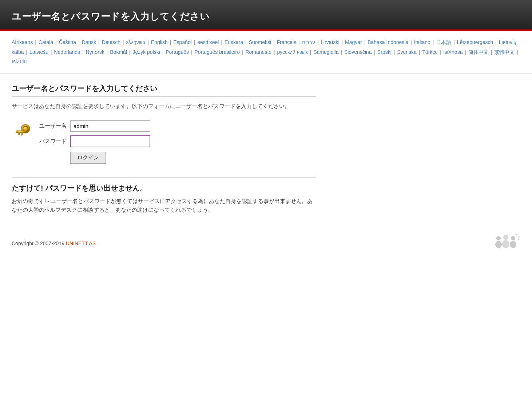  Describe the element at coordinates (330, 42) in the screenshot. I see `lang-link: Hrvatski` at that location.